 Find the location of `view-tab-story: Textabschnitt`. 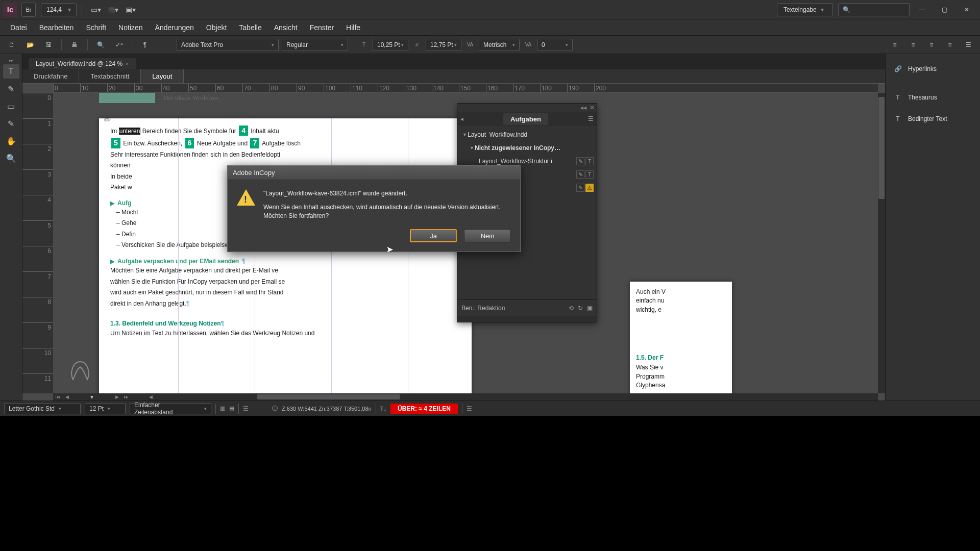

view-tab-story: Textabschnitt is located at coordinates (110, 77).